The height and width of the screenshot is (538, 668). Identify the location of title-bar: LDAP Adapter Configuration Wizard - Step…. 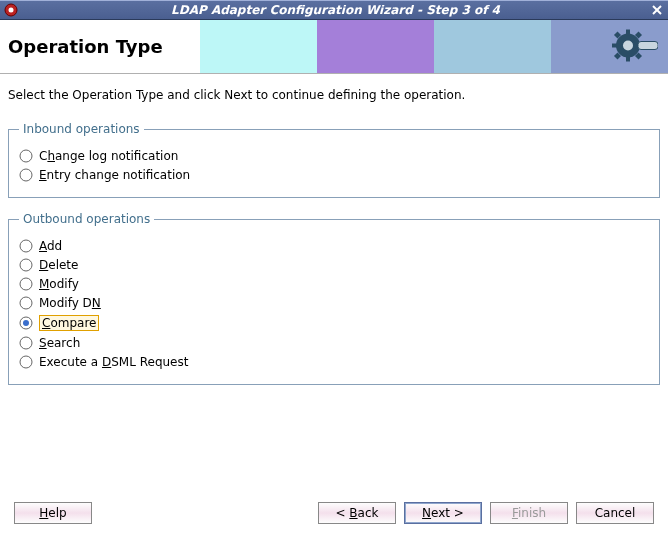
(334, 10).